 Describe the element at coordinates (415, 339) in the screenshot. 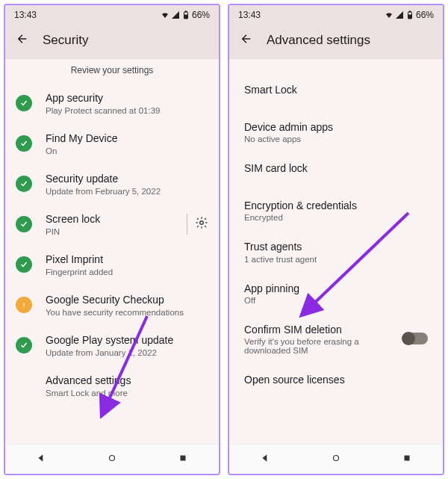

I see `toggle-switch` at that location.